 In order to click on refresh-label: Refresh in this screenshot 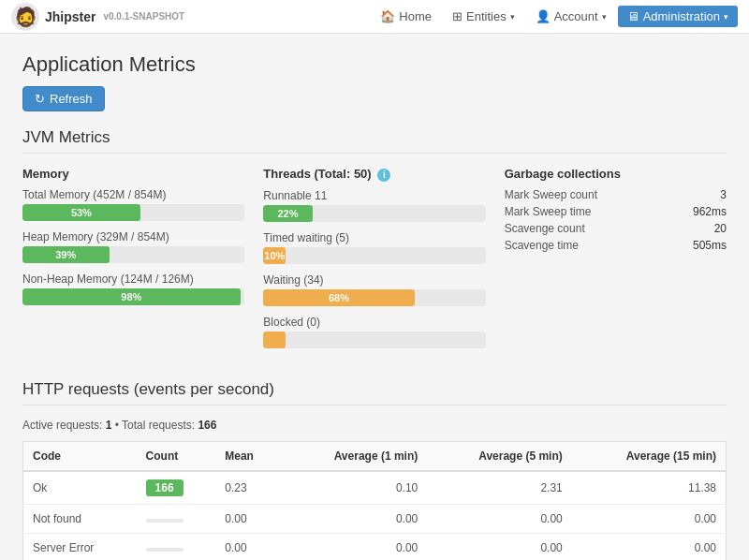, I will do `click(71, 99)`.